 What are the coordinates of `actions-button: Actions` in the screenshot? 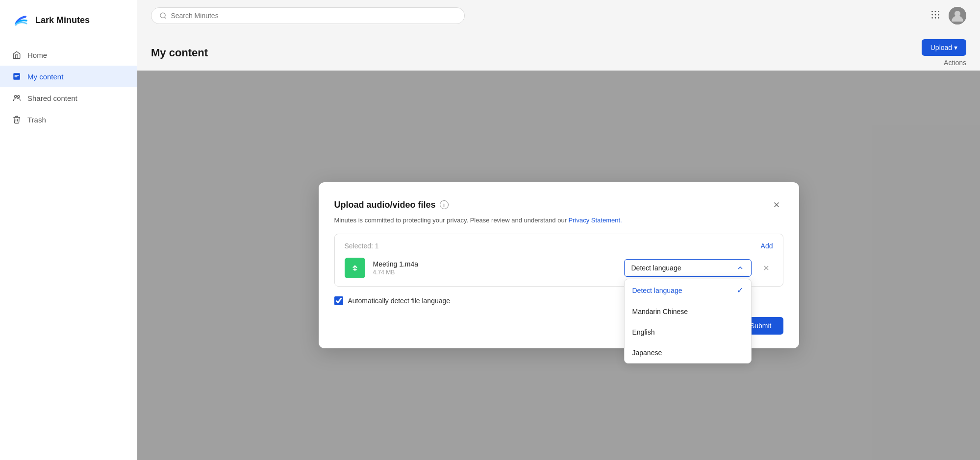 It's located at (955, 63).